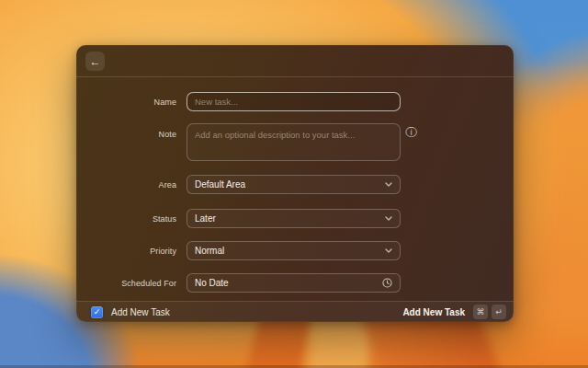 The image size is (588, 368). Describe the element at coordinates (499, 313) in the screenshot. I see `return-glyph: ↵` at that location.